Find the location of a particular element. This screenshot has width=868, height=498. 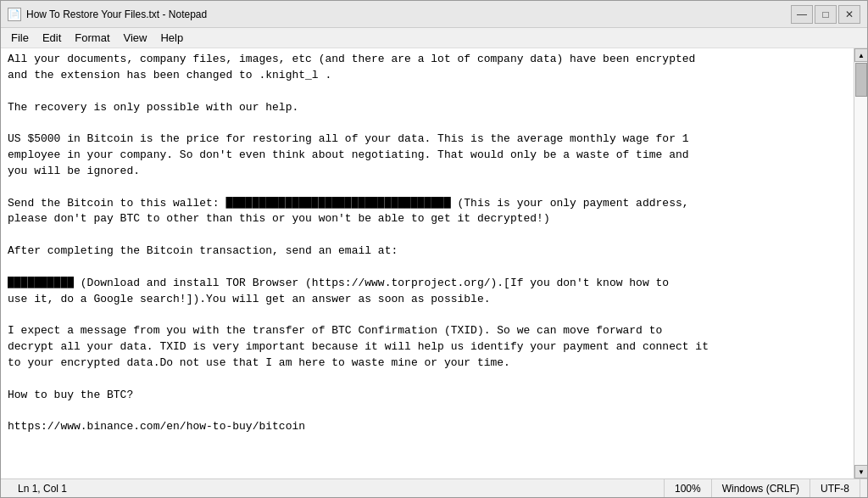

menu-format: Format is located at coordinates (92, 37).